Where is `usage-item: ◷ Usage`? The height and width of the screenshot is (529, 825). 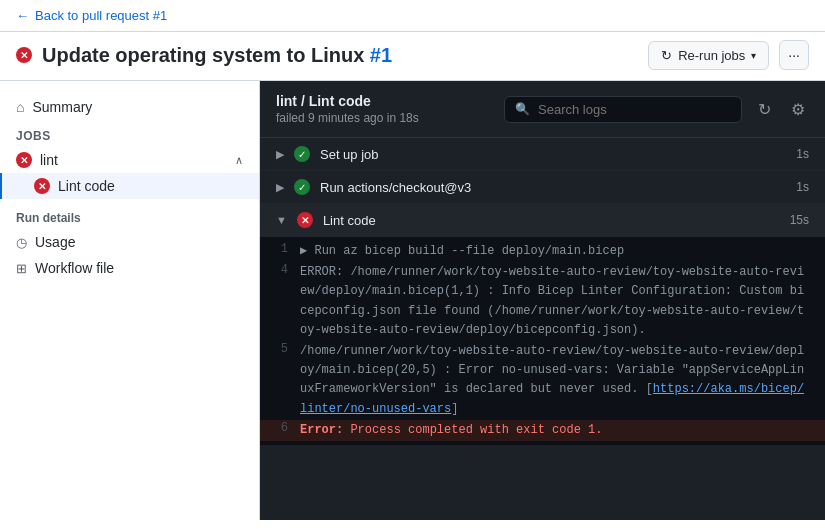
usage-item: ◷ Usage is located at coordinates (130, 242).